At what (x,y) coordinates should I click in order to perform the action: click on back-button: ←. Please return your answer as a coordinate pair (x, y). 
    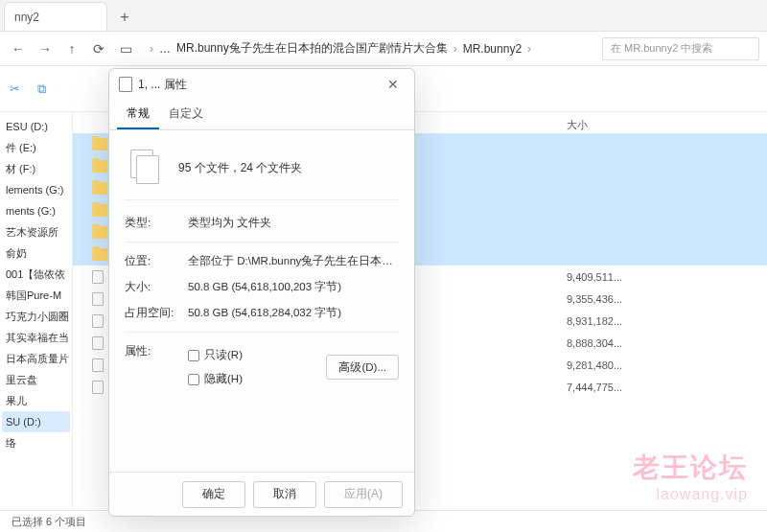
    Looking at the image, I should click on (18, 49).